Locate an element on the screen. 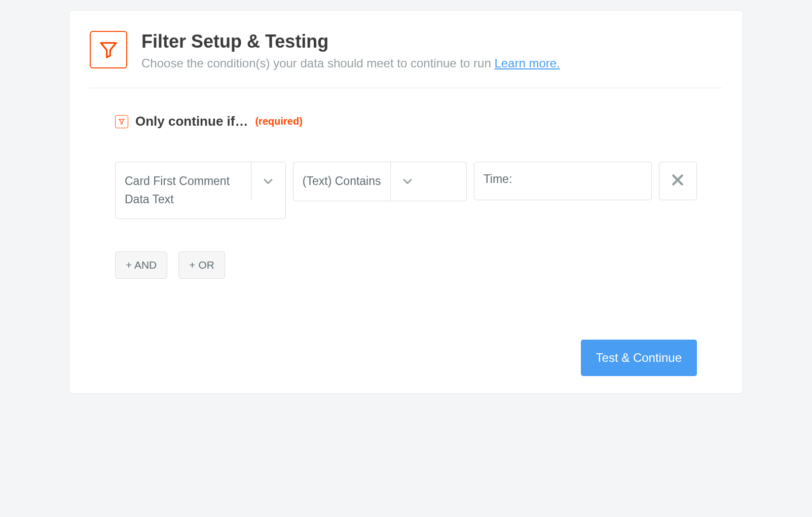 The width and height of the screenshot is (812, 517). add-or-button: + OR is located at coordinates (202, 265).